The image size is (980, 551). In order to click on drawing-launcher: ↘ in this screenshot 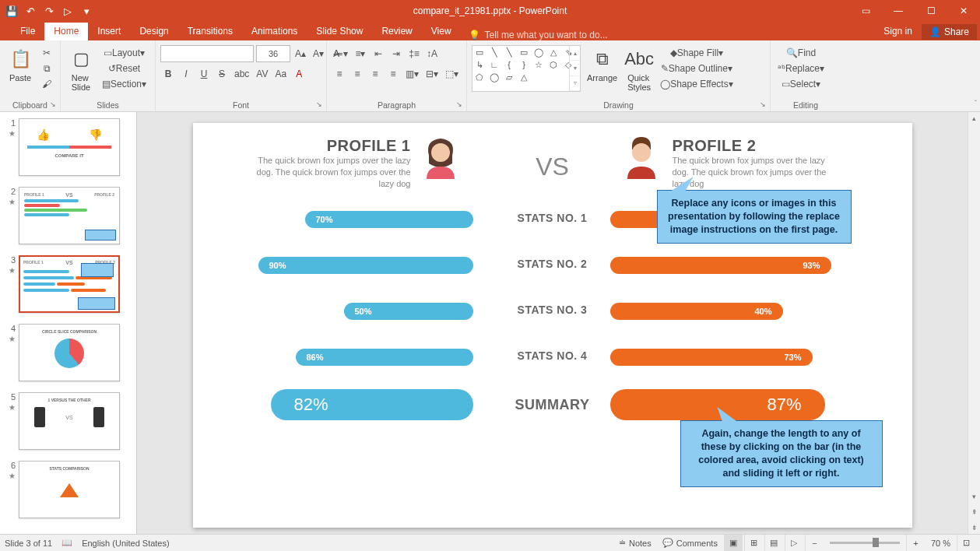, I will do `click(763, 104)`.